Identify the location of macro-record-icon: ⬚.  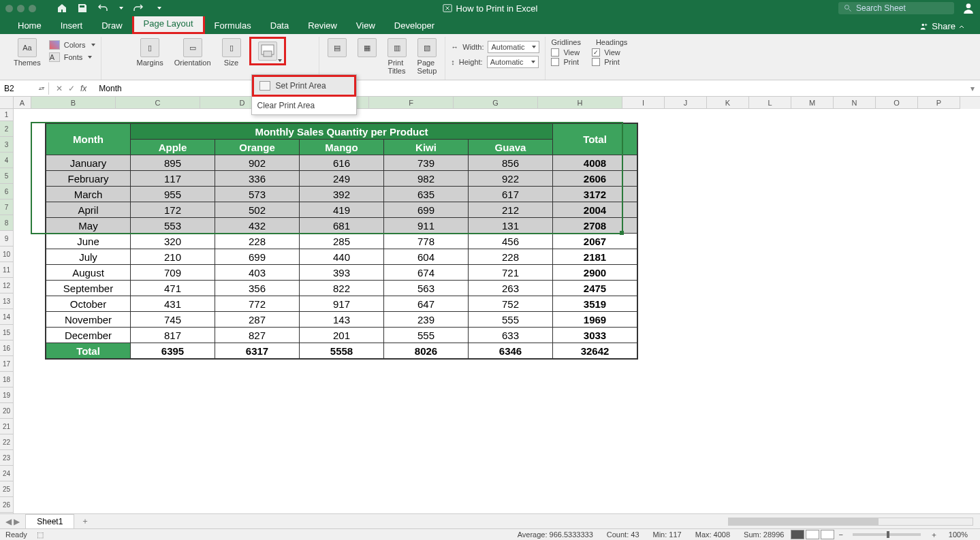
(40, 535).